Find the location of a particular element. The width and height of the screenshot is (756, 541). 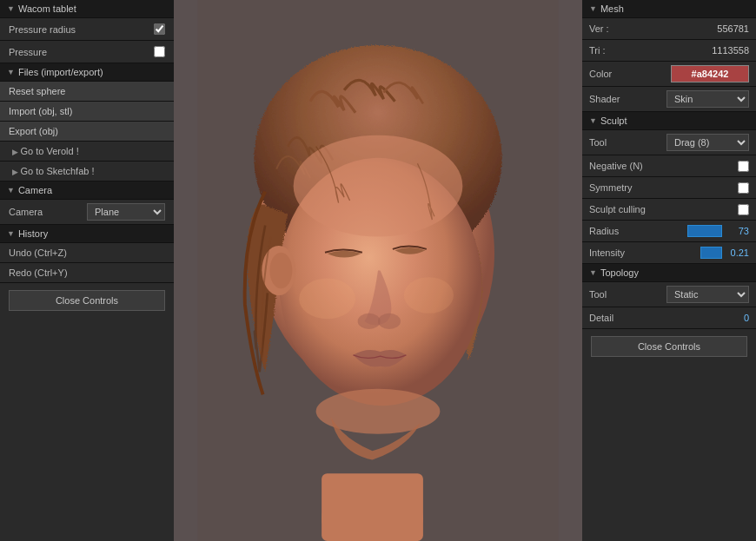

negative-row: Negative (N) is located at coordinates (669, 167).